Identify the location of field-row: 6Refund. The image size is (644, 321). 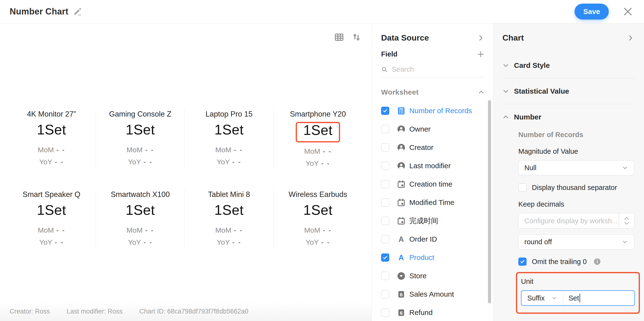
(433, 312).